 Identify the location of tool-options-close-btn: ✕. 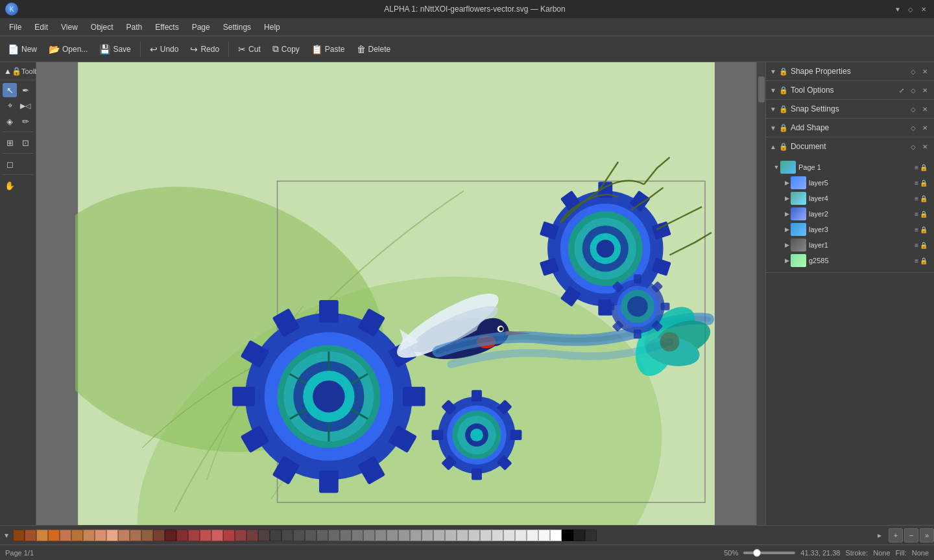
(925, 90).